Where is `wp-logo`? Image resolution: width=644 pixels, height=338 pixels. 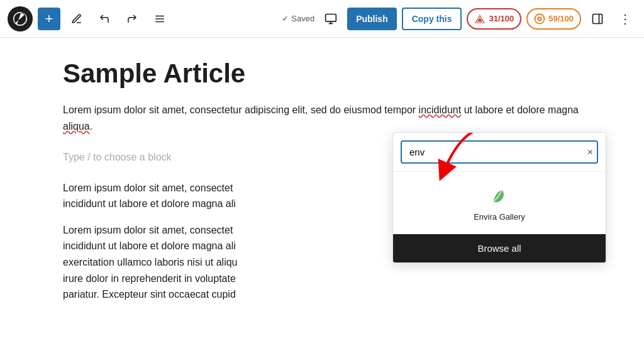 wp-logo is located at coordinates (20, 19).